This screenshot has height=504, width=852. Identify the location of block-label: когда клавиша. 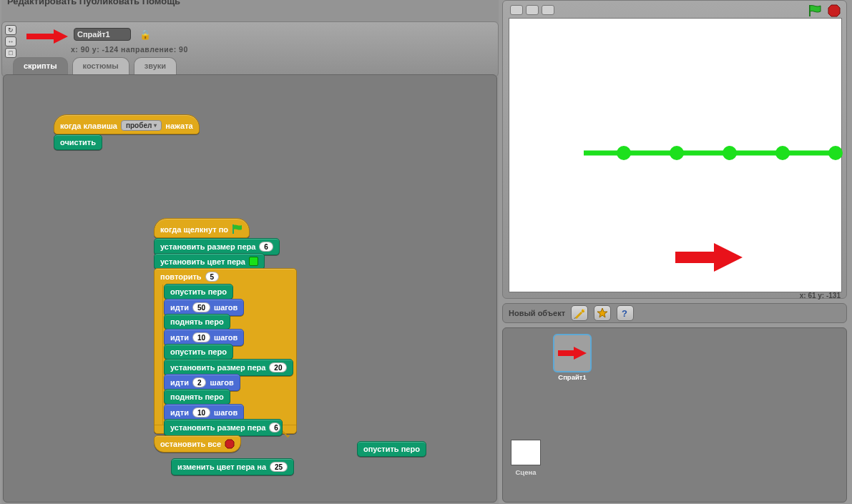
(89, 126).